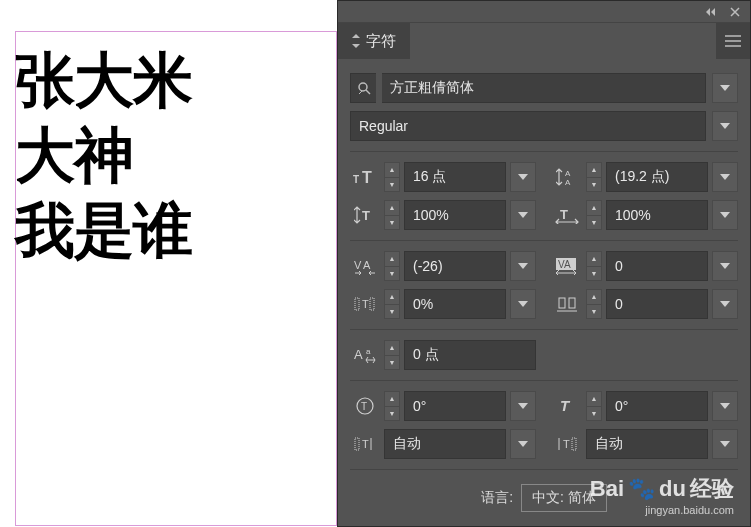  I want to click on svg-text: VA, so click(564, 264).